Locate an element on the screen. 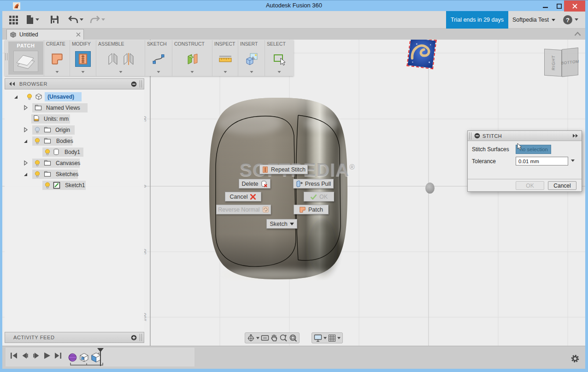  dialog-grip is located at coordinates (470, 136).